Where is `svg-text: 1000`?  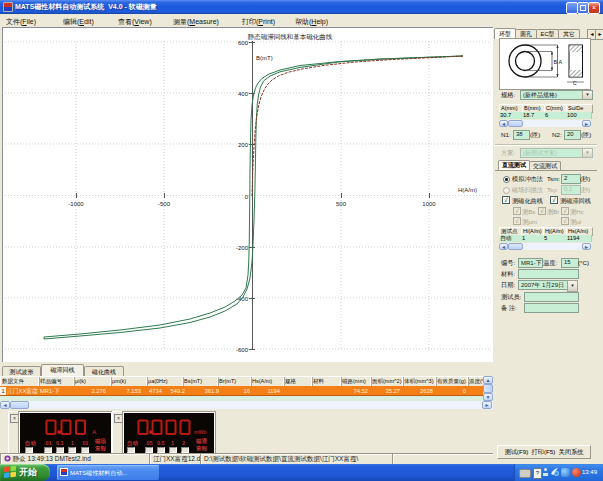 svg-text: 1000 is located at coordinates (429, 204).